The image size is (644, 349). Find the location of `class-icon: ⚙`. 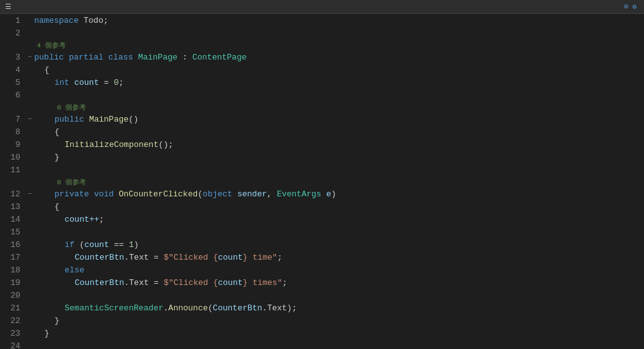

class-icon: ⚙ is located at coordinates (635, 6).